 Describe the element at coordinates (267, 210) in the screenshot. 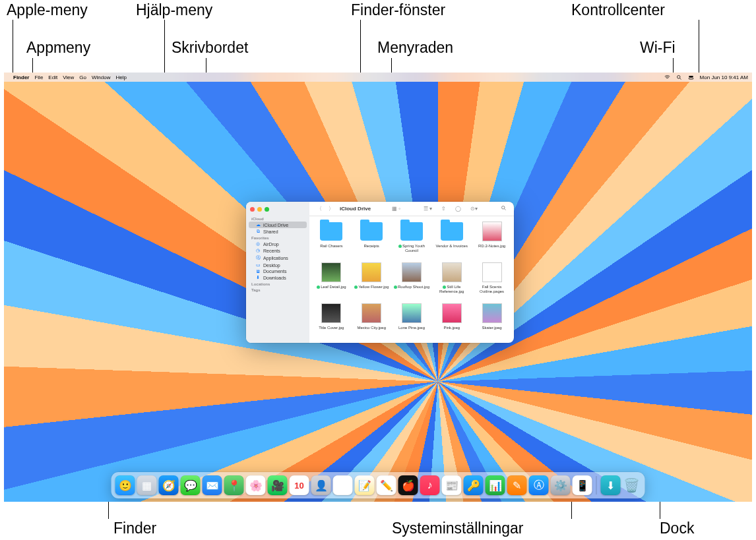

I see `zoom-button` at that location.